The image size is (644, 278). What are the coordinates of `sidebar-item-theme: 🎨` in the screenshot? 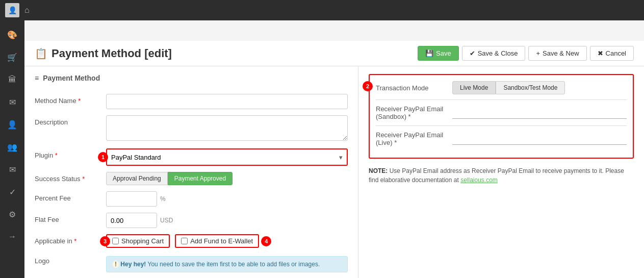 It's located at (12, 35).